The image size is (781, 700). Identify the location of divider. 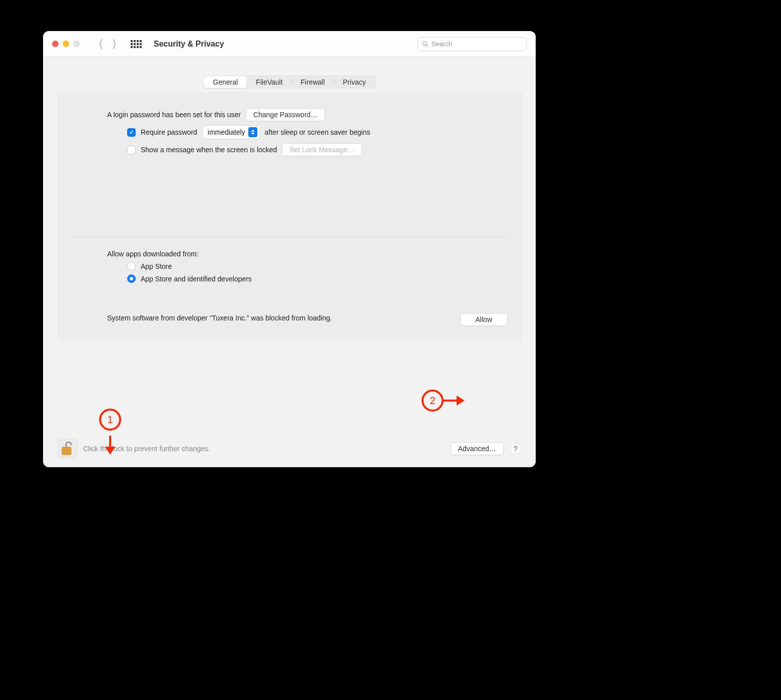
(289, 236).